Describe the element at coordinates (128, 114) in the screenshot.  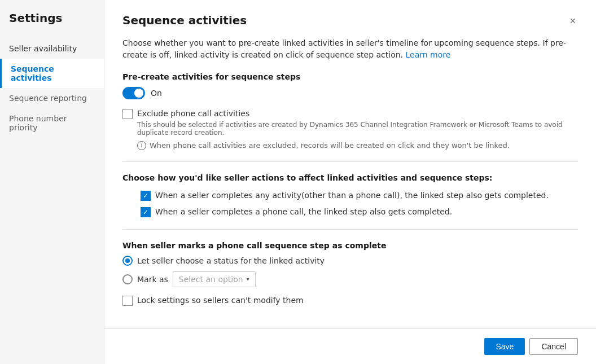
I see `exclude-phone-checkbox` at that location.